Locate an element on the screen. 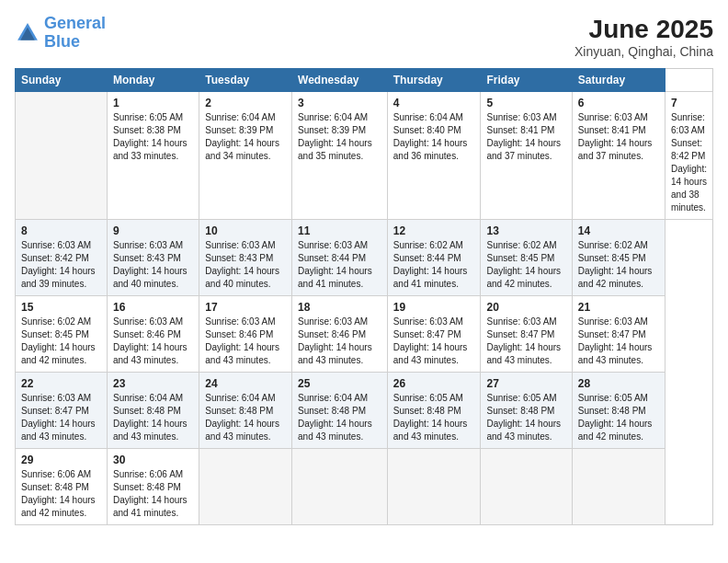 This screenshot has width=728, height=563. day-number: 6 is located at coordinates (619, 103).